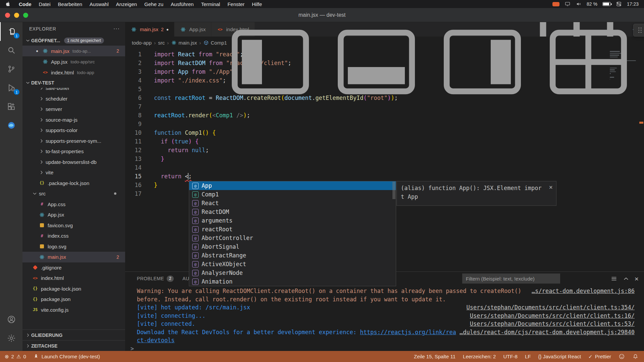 Image resolution: width=644 pixels, height=362 pixels. Describe the element at coordinates (193, 29) in the screenshot. I see `tab-App.jsx: App.jsx` at that location.